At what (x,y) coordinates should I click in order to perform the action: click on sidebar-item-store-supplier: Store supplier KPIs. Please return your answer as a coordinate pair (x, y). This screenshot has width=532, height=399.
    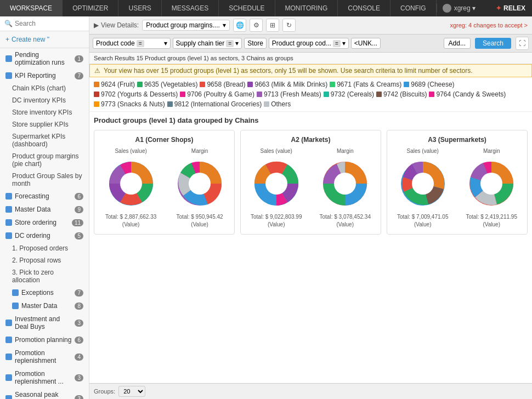
    Looking at the image, I should click on (44, 124).